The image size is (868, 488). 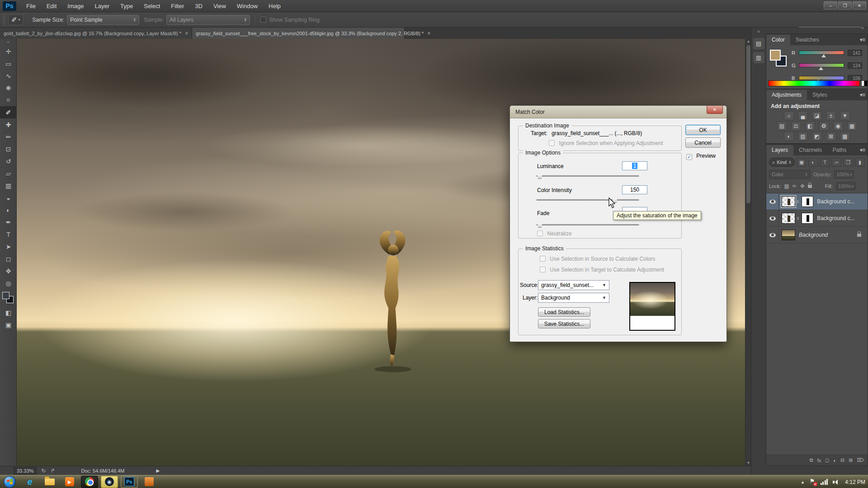 What do you see at coordinates (780, 150) in the screenshot?
I see `tab-layers: Layers` at bounding box center [780, 150].